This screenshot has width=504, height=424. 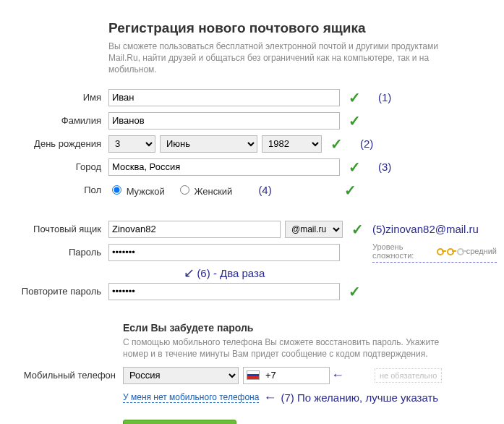 What do you see at coordinates (292, 144) in the screenshot?
I see `birthday-year-select: 1982` at bounding box center [292, 144].